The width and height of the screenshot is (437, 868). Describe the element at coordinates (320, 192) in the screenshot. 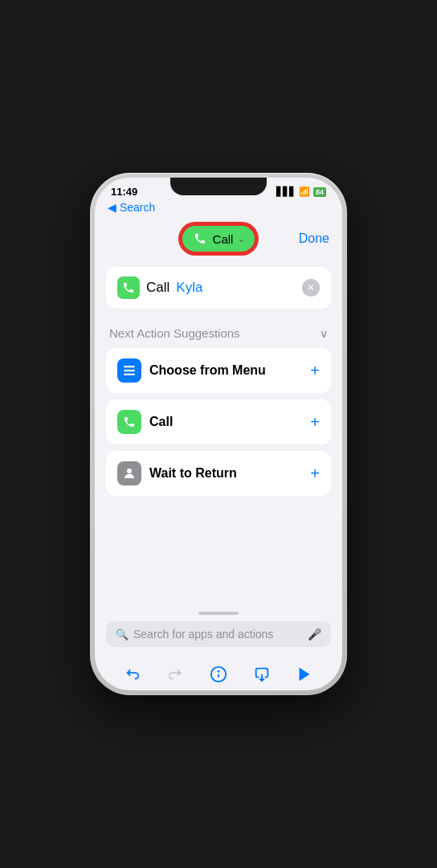

I see `battery-icon: 84` at that location.